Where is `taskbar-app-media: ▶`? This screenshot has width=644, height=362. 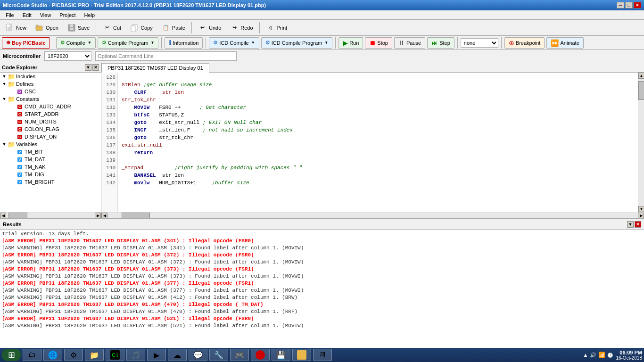 taskbar-app-media: ▶ is located at coordinates (157, 355).